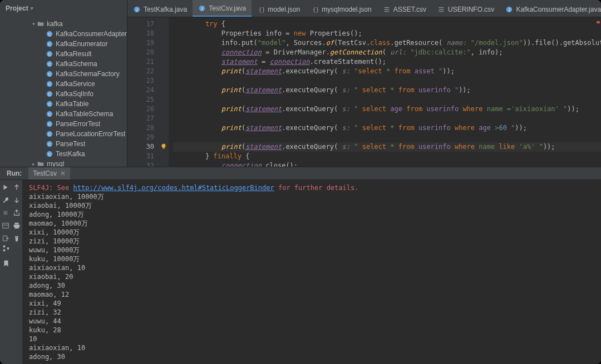 Image resolution: width=601 pixels, height=364 pixels. Describe the element at coordinates (222, 8) in the screenshot. I see `editor-tab-TestCsv.java: JTestCsv.java` at that location.